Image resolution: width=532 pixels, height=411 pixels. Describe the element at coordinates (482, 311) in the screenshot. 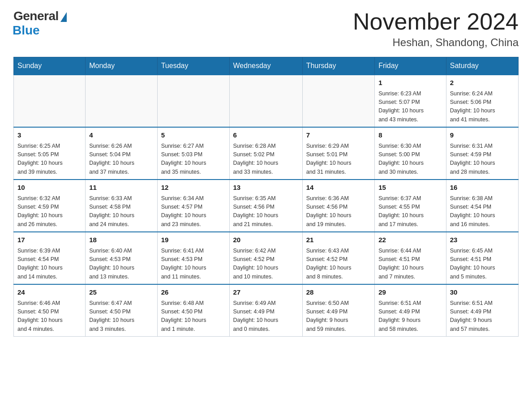

I see `calendar-cell: 30Sunrise: 6:51 AM Sunset: 4:49 PM Dayli…` at that location.